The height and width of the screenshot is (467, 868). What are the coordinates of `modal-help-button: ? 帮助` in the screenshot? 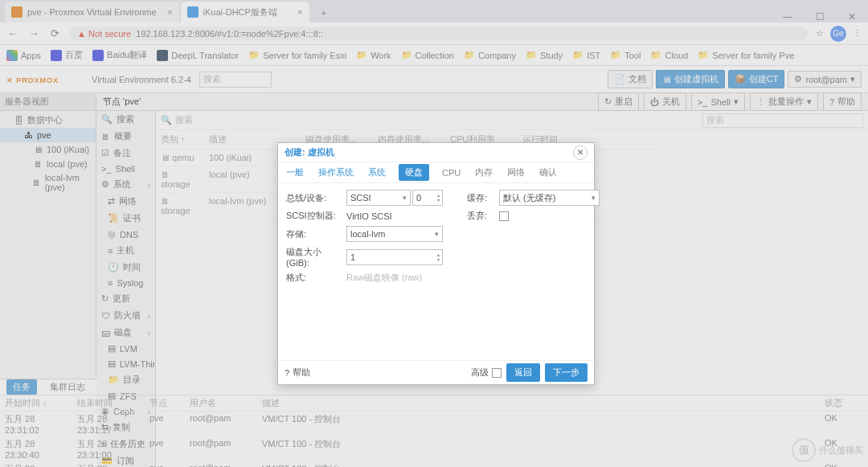 It's located at (297, 373).